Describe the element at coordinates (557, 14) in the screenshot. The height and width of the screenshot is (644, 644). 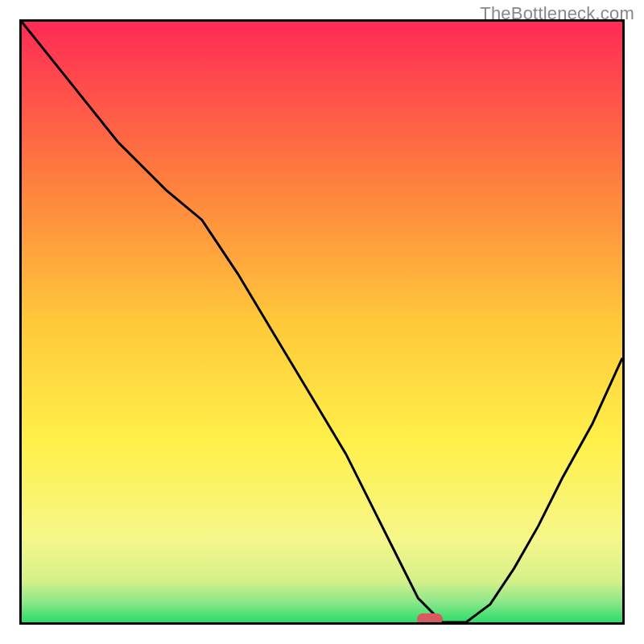
I see `watermark-text: TheBottleneck.com` at that location.